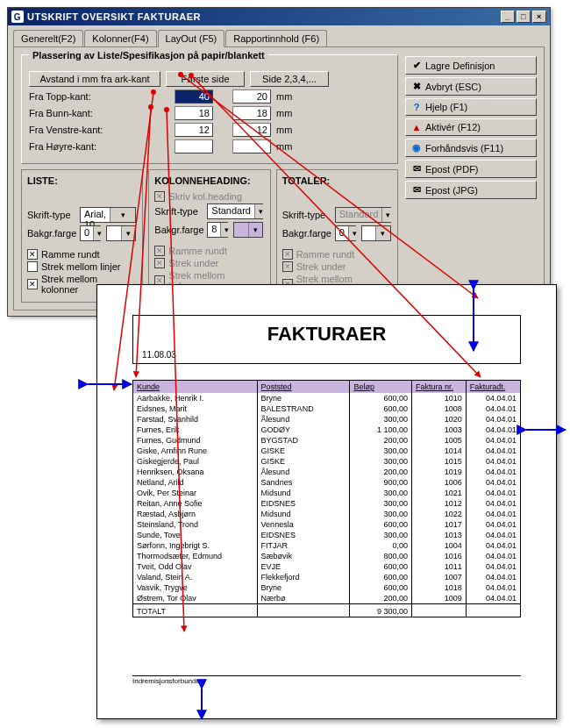 The width and height of the screenshot is (570, 728). What do you see at coordinates (217, 230) in the screenshot?
I see `kolonne-bakgr-combo: 8▾` at bounding box center [217, 230].